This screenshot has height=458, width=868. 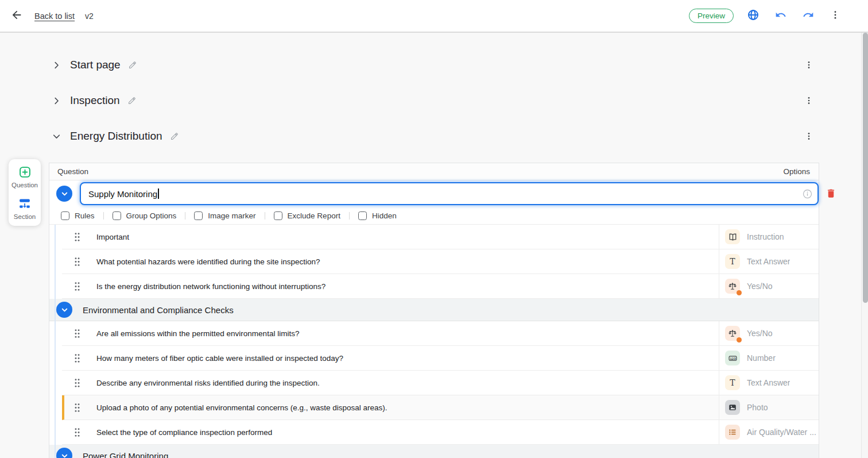 I want to click on page-scrollbar-track, so click(x=865, y=245).